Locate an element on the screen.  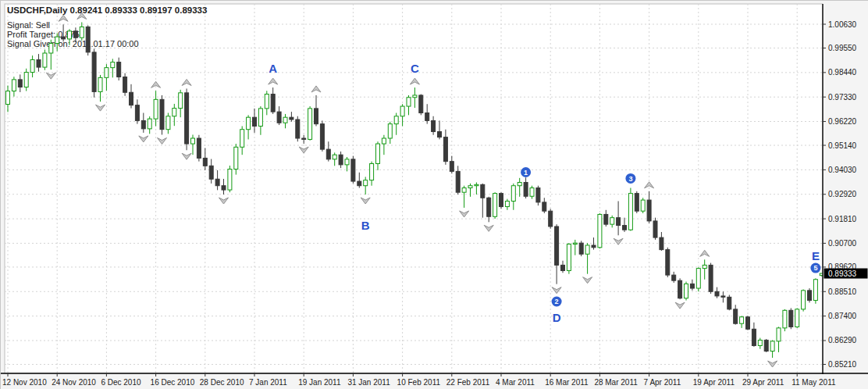
price-tick-label: 0.86290 is located at coordinates (843, 341).